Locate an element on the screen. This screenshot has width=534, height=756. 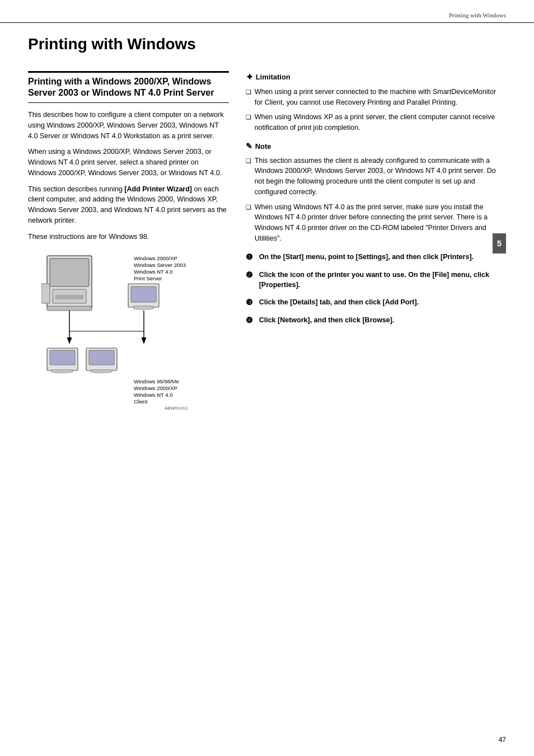
svg-text: Windows Server 2003 is located at coordinates (160, 265).